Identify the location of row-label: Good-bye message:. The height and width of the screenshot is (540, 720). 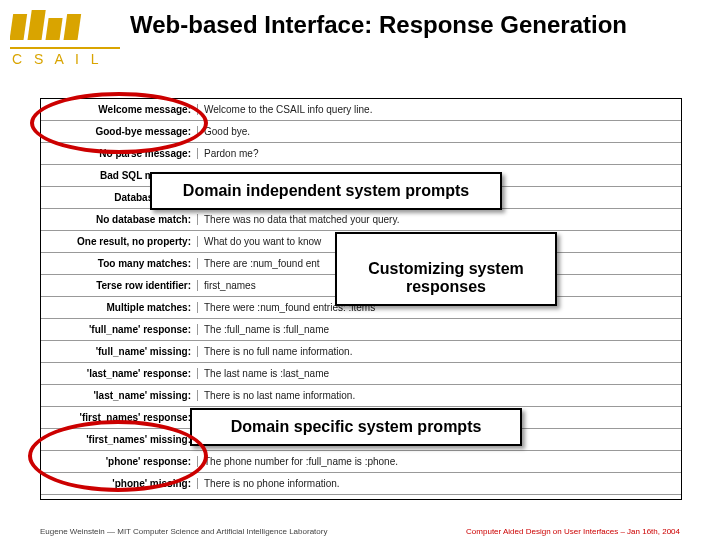
(119, 132).